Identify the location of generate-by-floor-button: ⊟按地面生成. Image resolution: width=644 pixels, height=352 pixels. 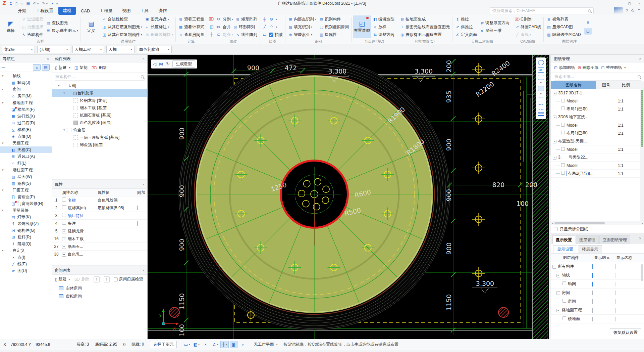
(425, 19).